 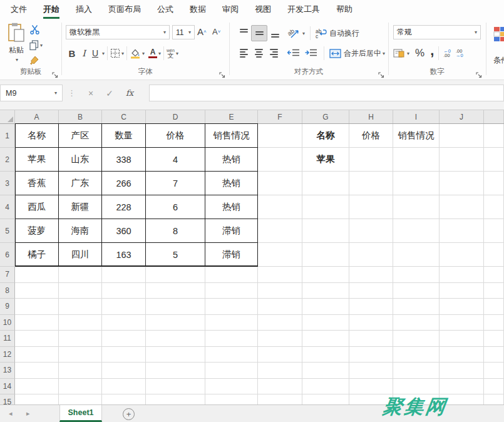 I want to click on row-header-10: 10, so click(x=8, y=323).